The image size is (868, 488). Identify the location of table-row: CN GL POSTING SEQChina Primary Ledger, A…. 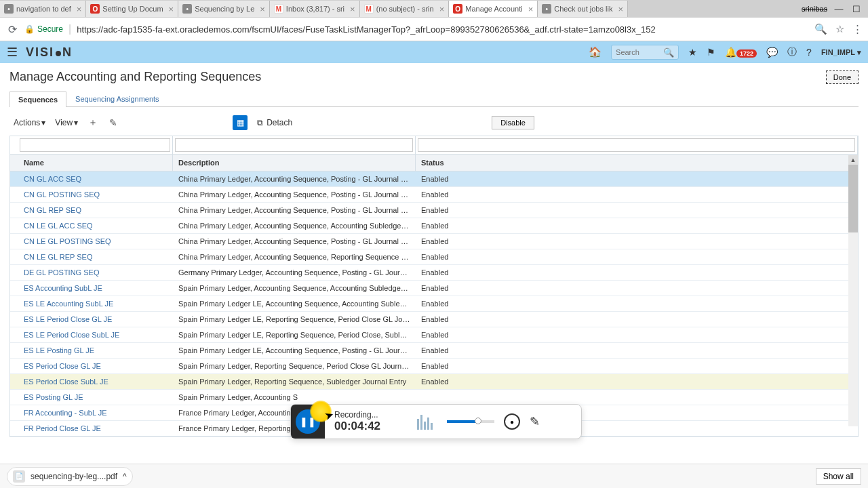
(434, 195).